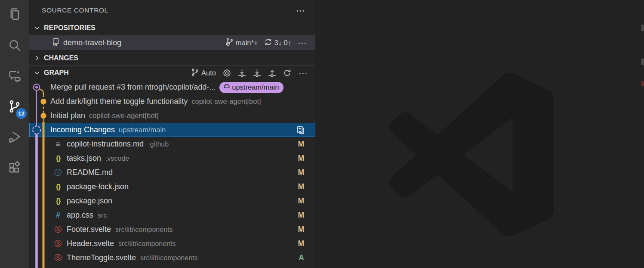 The width and height of the screenshot is (644, 268). I want to click on push-icon, so click(272, 73).